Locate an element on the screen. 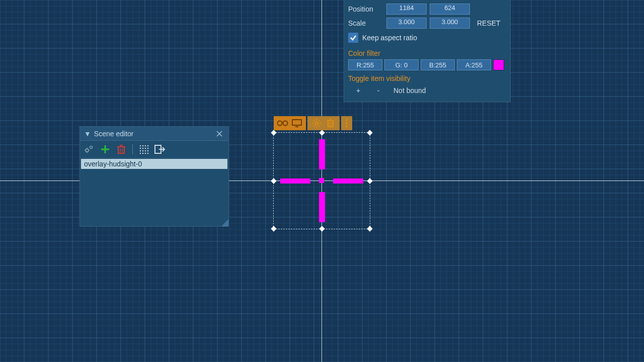  plus-icon is located at coordinates (105, 149).